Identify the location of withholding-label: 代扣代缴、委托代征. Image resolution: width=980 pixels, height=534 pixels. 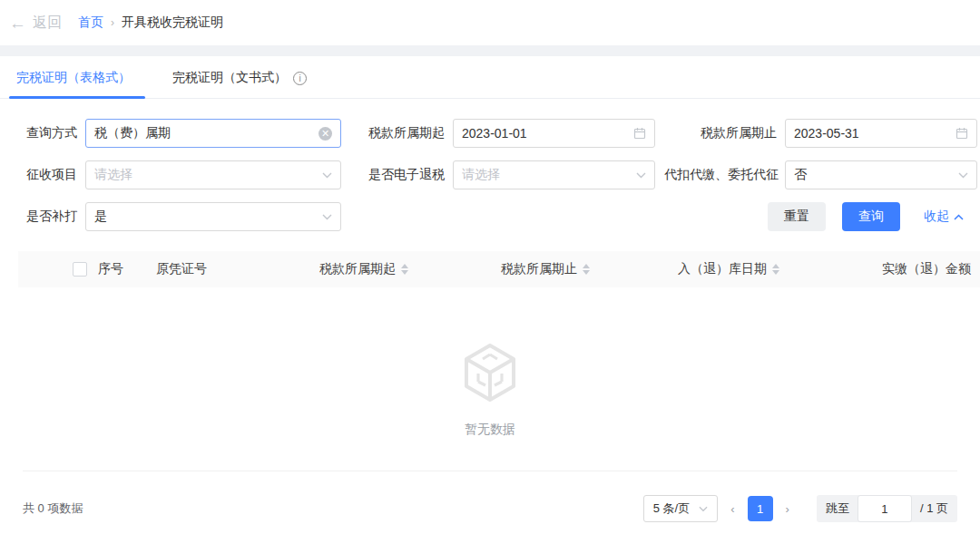
(720, 175).